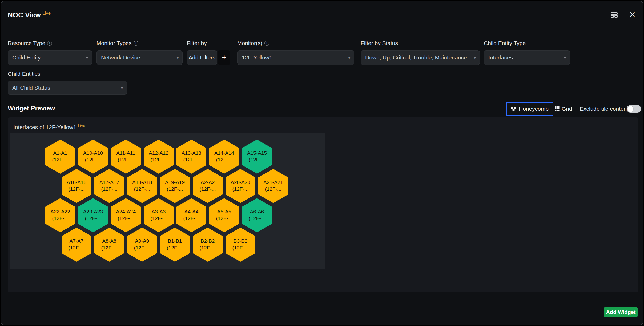 Image resolution: width=644 pixels, height=326 pixels. Describe the element at coordinates (46, 13) in the screenshot. I see `live-badge: Live` at that location.